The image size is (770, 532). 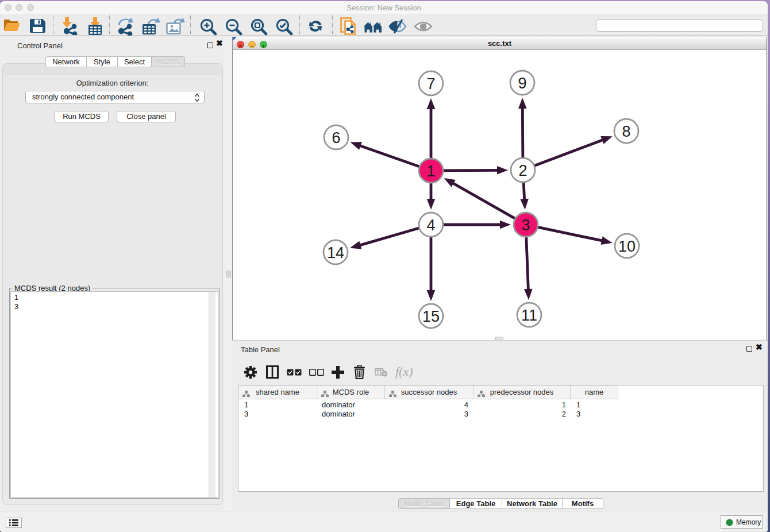 What do you see at coordinates (522, 83) in the screenshot?
I see `svg-text: 9` at bounding box center [522, 83].